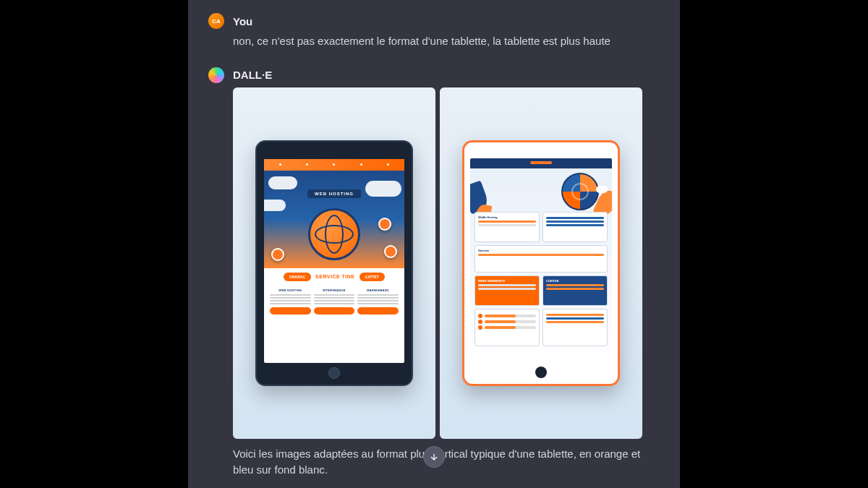 The height and width of the screenshot is (488, 868). Describe the element at coordinates (291, 291) in the screenshot. I see `mock-col-header: WEB HOSTING` at that location.